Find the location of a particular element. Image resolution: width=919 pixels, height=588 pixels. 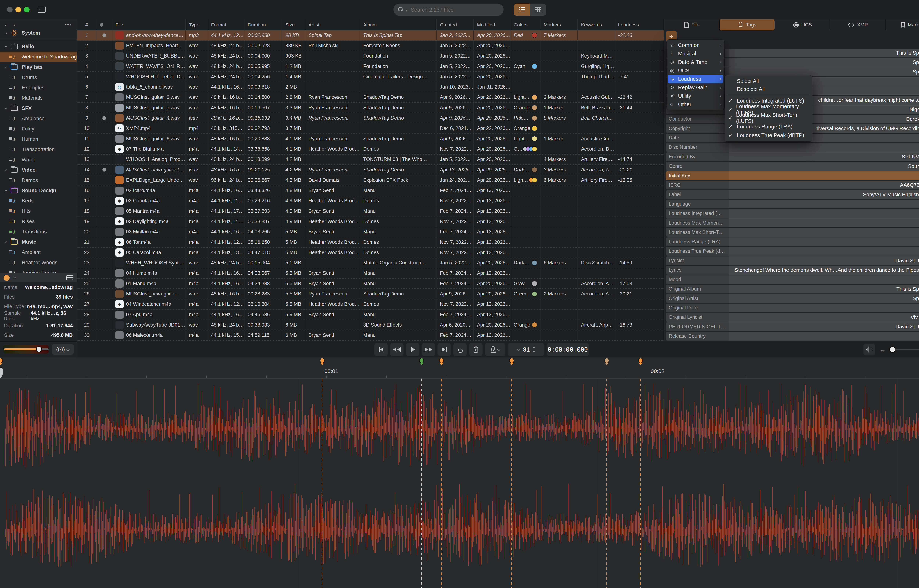

submenu-item-select-all: Select All is located at coordinates (768, 81).